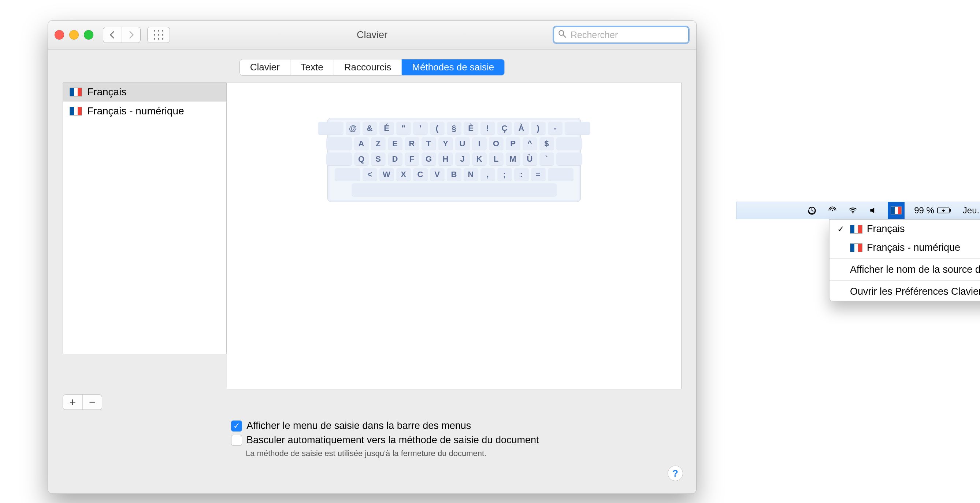 The image size is (980, 503). Describe the element at coordinates (88, 35) in the screenshot. I see `zoom-window-button` at that location.